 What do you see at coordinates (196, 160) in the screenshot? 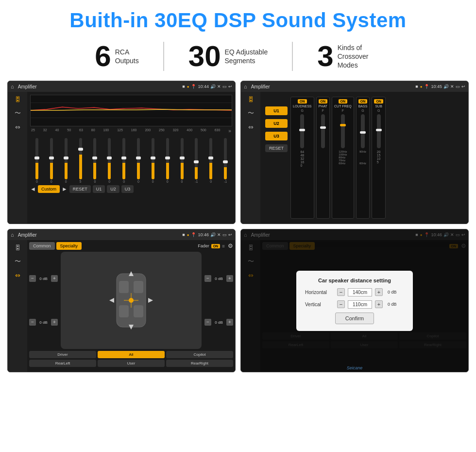
I see `eq-slider-12: -1` at bounding box center [196, 160].